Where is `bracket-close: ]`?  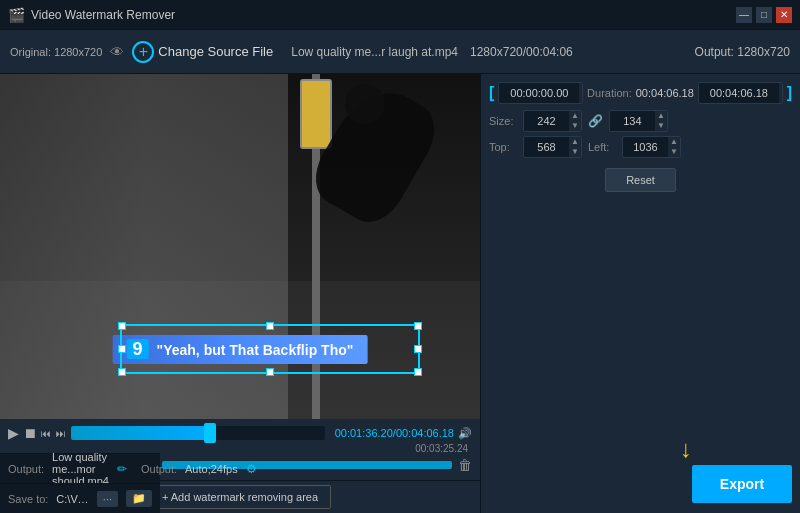
bracket-close: ] is located at coordinates (790, 93).